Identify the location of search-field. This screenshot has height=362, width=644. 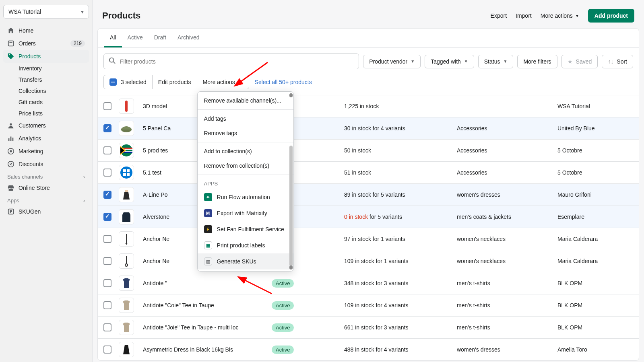
(237, 62).